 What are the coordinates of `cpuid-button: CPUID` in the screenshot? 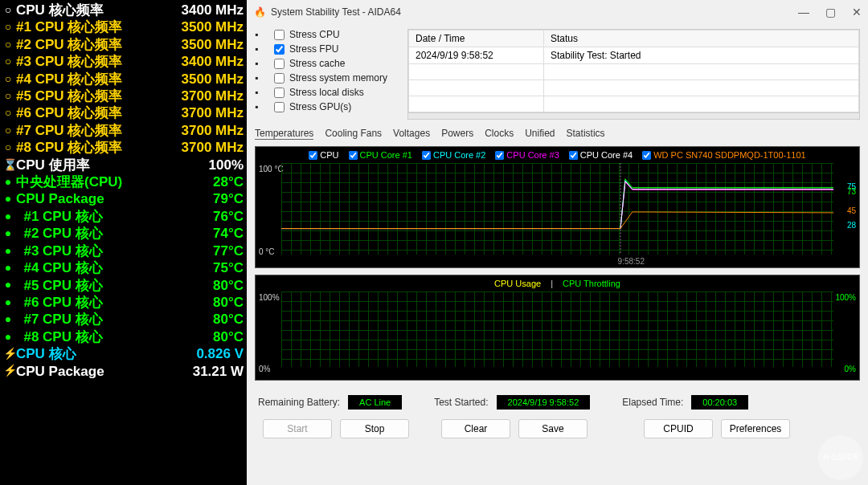 It's located at (678, 429).